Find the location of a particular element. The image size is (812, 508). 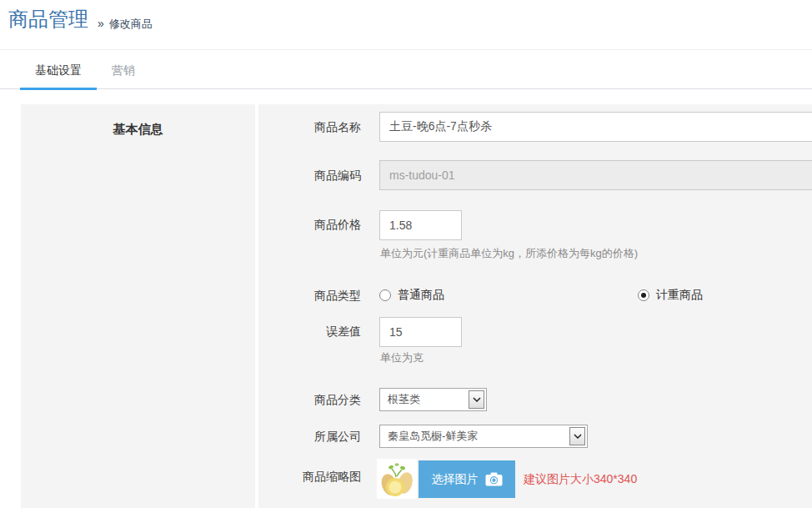

product-code-label: 商品编码 is located at coordinates (321, 175).